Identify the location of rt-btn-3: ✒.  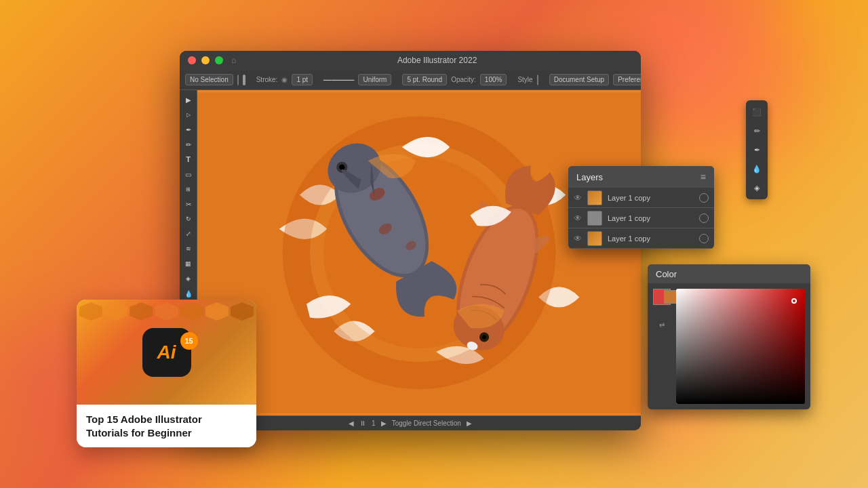
(757, 150).